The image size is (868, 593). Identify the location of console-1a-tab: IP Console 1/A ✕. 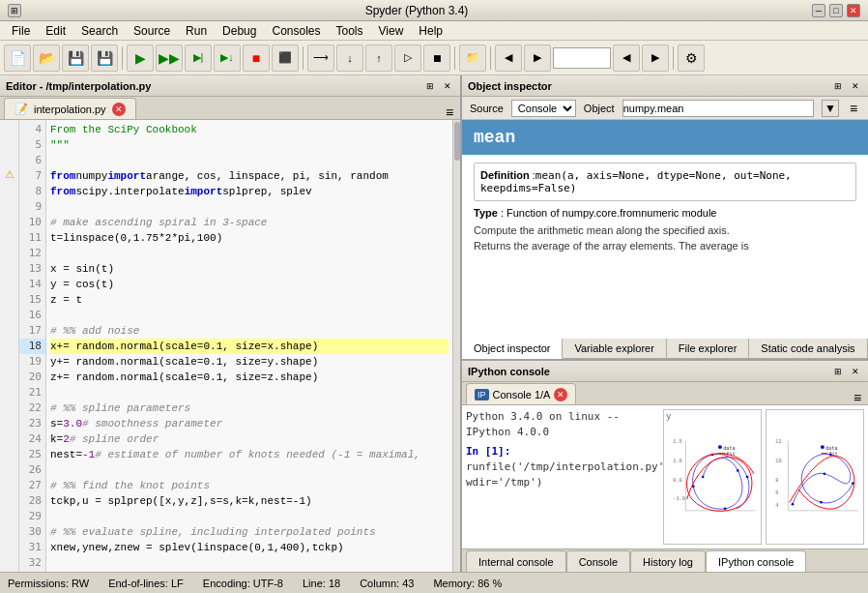
(521, 394).